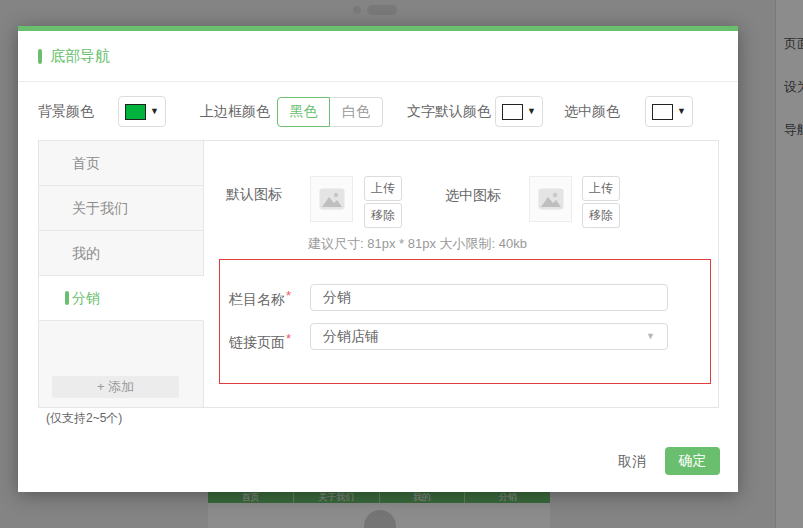  Describe the element at coordinates (378, 56) in the screenshot. I see `modal-header: 底部导航` at that location.